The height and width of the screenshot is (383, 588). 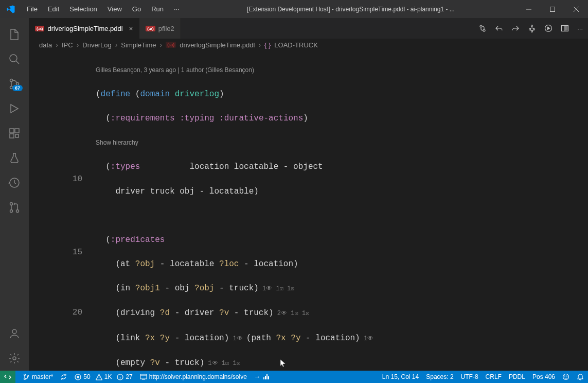 What do you see at coordinates (103, 377) in the screenshot?
I see `problems-indicator: 50 1K 27` at bounding box center [103, 377].